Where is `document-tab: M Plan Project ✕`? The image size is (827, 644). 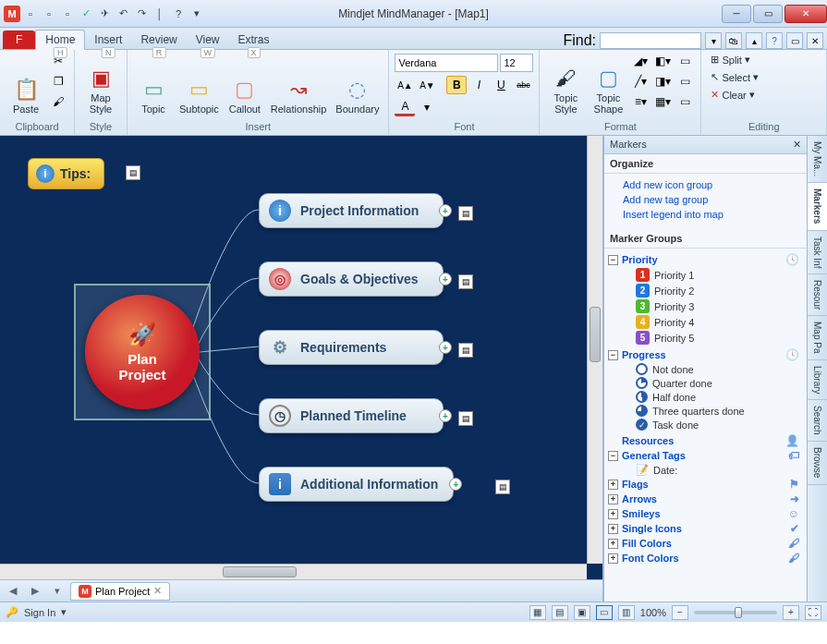
document-tab: M Plan Project ✕ is located at coordinates (120, 591).